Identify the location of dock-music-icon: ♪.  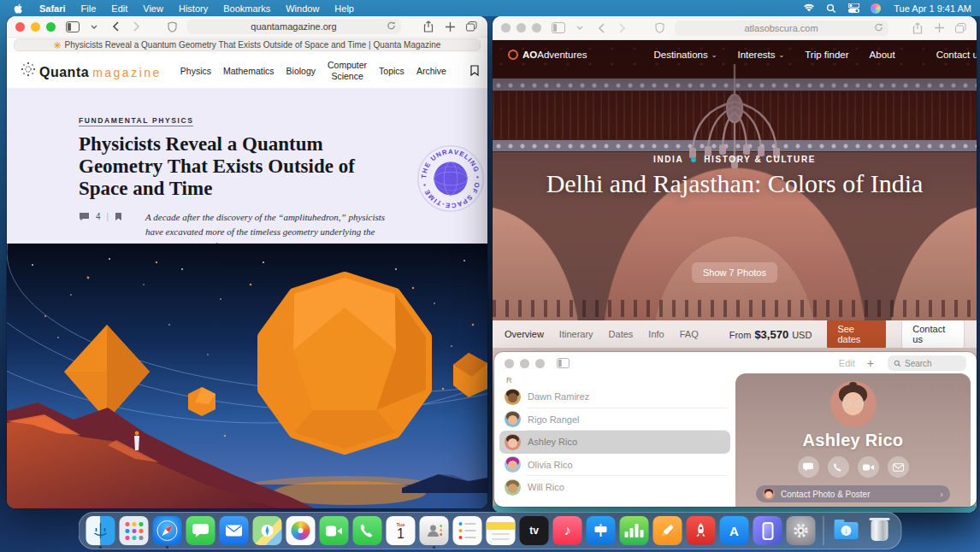
(568, 531).